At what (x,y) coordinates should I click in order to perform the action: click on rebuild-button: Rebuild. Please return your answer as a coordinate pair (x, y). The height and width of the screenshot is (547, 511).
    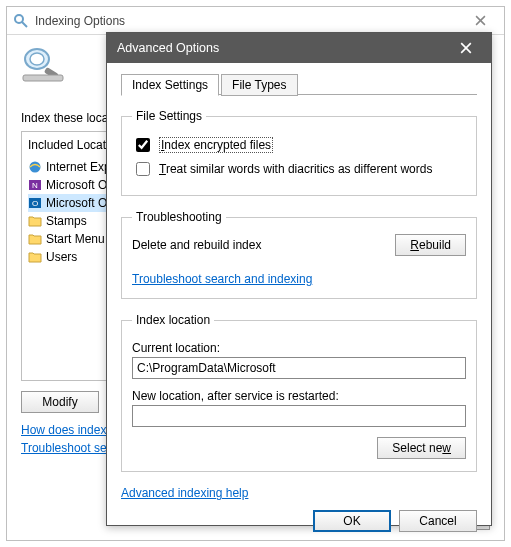
    Looking at the image, I should click on (430, 245).